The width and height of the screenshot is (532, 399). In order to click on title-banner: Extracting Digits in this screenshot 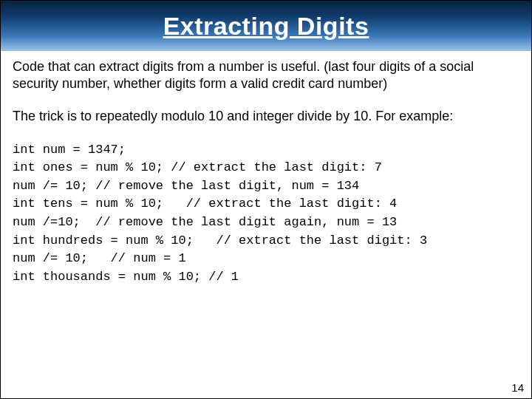, I will do `click(266, 26)`.